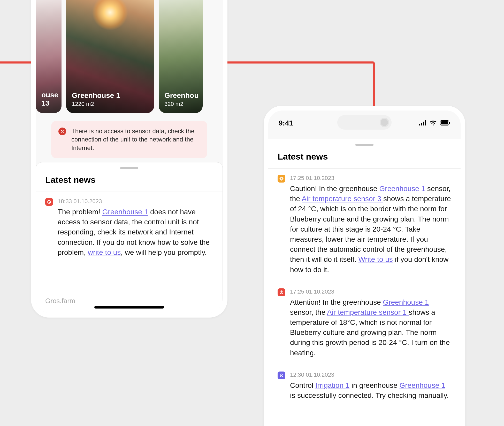  I want to click on alert-text: There is no access to sensor data, check…, so click(136, 139).